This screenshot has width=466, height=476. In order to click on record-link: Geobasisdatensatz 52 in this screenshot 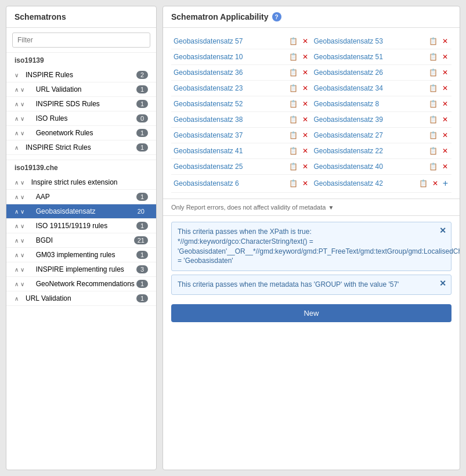, I will do `click(230, 104)`.